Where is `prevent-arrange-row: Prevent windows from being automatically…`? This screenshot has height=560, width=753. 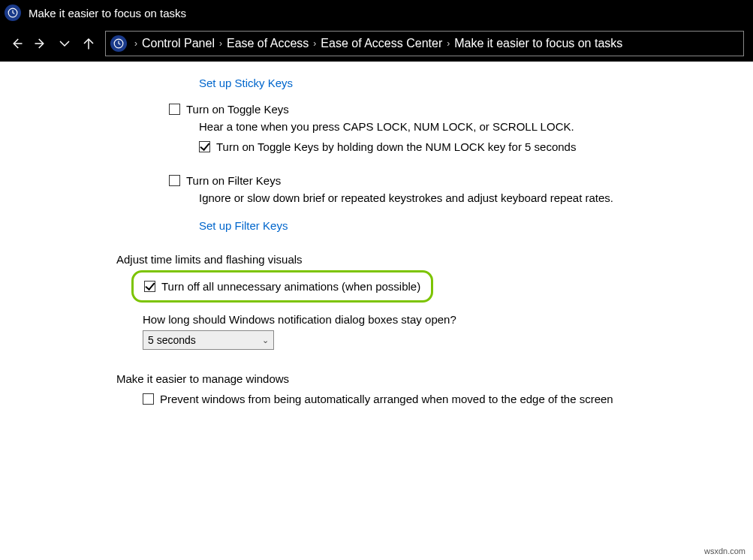 prevent-arrange-row: Prevent windows from being automatically… is located at coordinates (432, 399).